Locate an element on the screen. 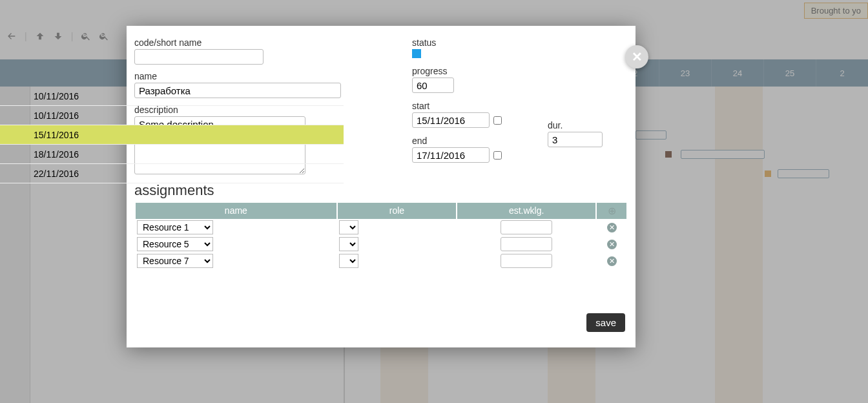  start-date-input is located at coordinates (451, 120).